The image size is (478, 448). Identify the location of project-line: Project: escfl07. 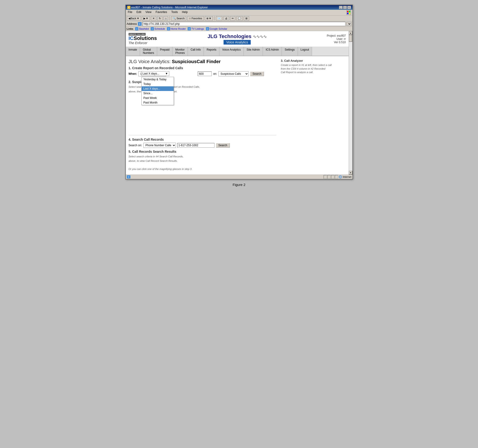
(327, 36).